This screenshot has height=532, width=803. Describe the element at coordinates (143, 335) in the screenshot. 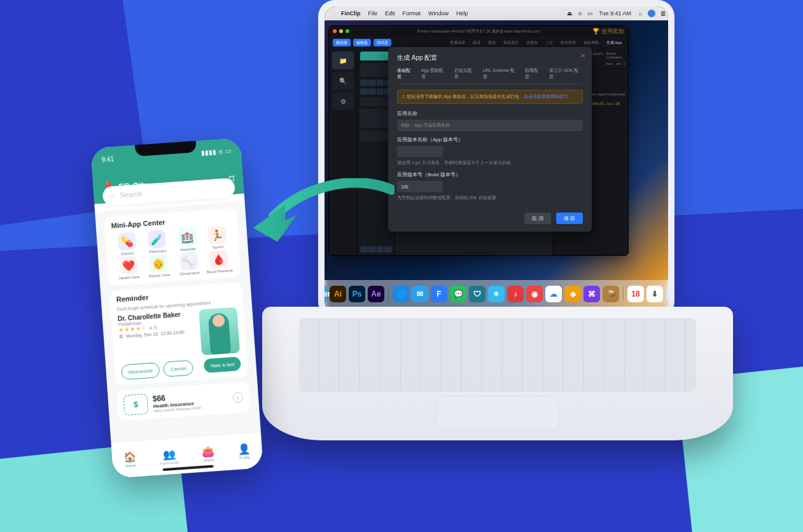

I see `appointment-date: Monday, Dec 23` at that location.